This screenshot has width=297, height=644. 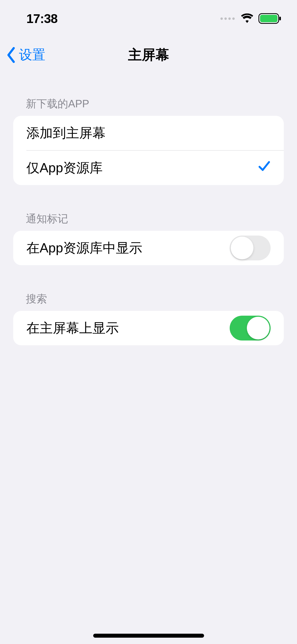 I want to click on option-app-library-only: 仅App资源库, so click(x=148, y=168).